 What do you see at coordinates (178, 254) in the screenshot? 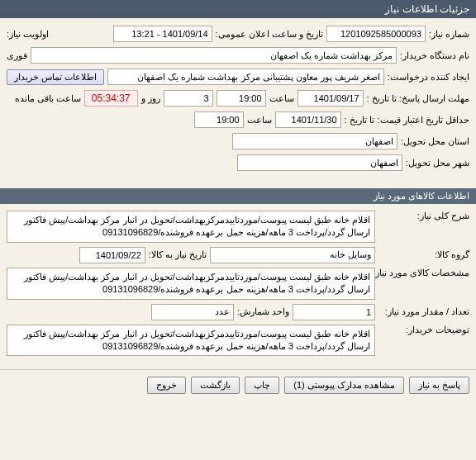
I see `need-to-label: تاریخ نیاز به کالا:` at bounding box center [178, 254].